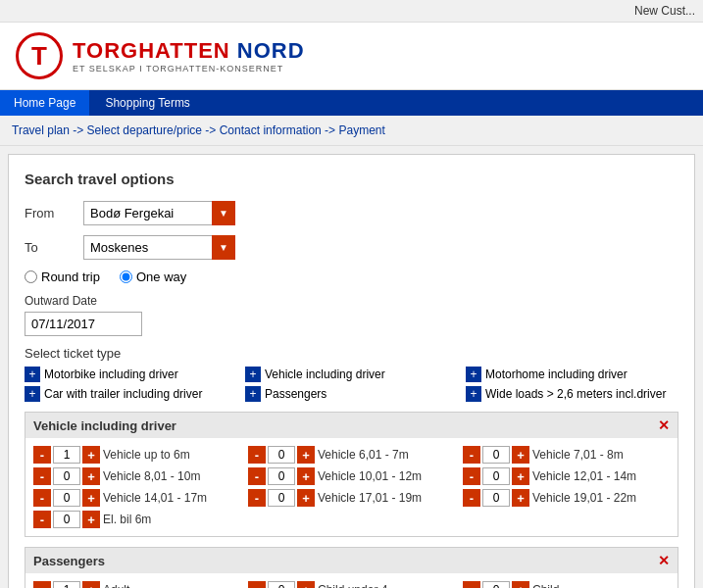  What do you see at coordinates (351, 12) in the screenshot?
I see `top-bar: New Cust...` at bounding box center [351, 12].